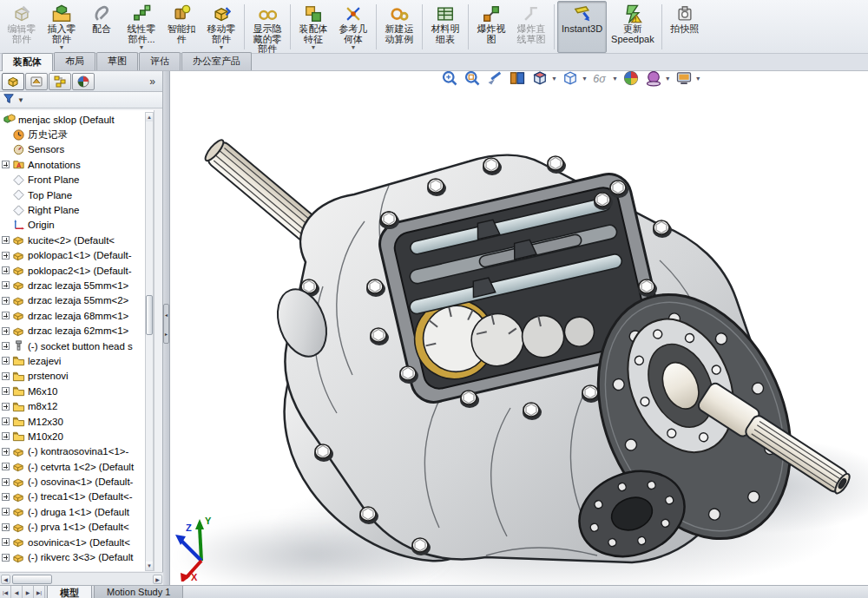  What do you see at coordinates (76, 134) in the screenshot?
I see `tree-item-: 历史记录` at bounding box center [76, 134].